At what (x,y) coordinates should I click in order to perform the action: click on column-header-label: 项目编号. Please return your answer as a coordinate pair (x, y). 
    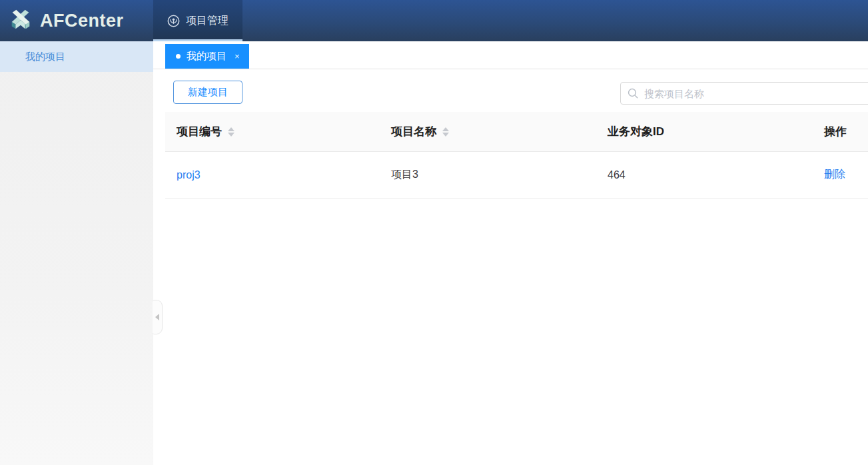
    Looking at the image, I should click on (199, 132).